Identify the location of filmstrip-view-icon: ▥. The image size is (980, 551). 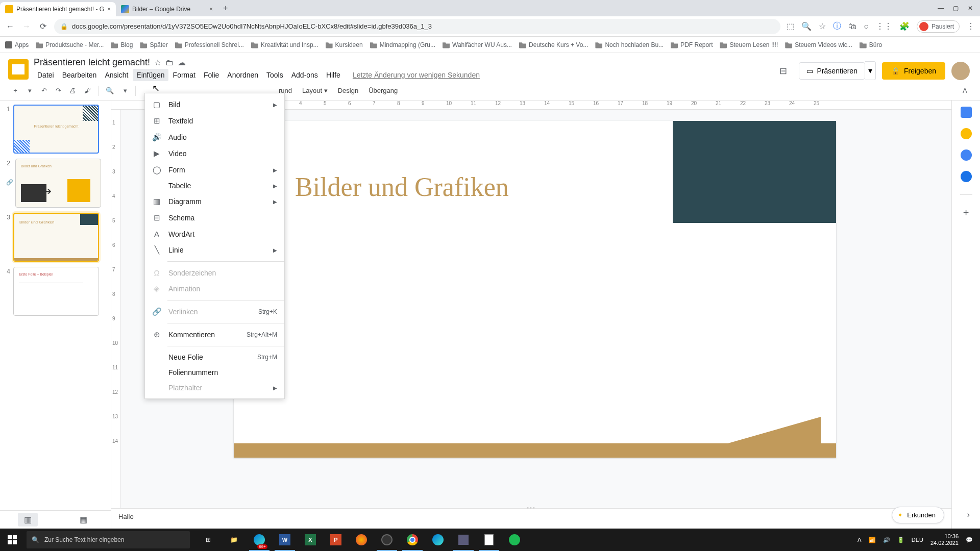
(28, 519).